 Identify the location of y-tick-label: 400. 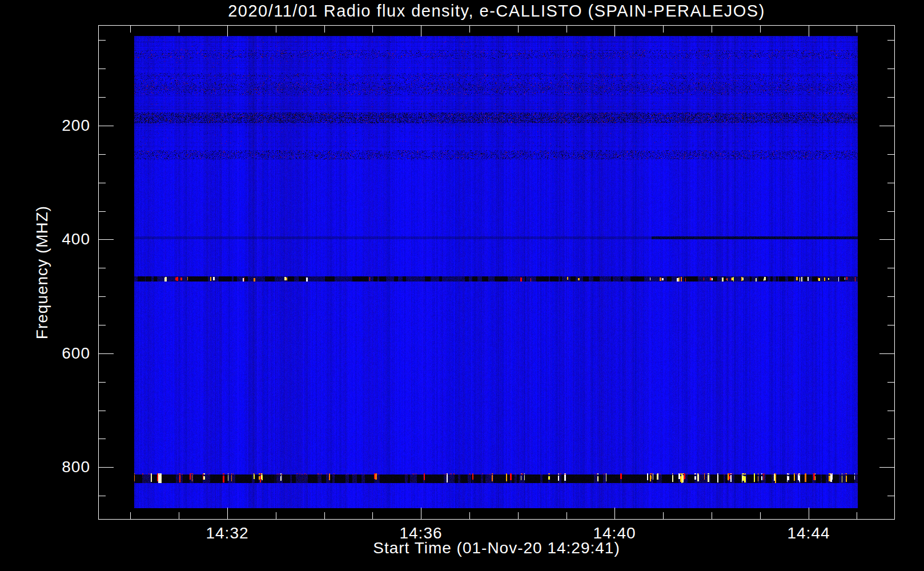
(61, 239).